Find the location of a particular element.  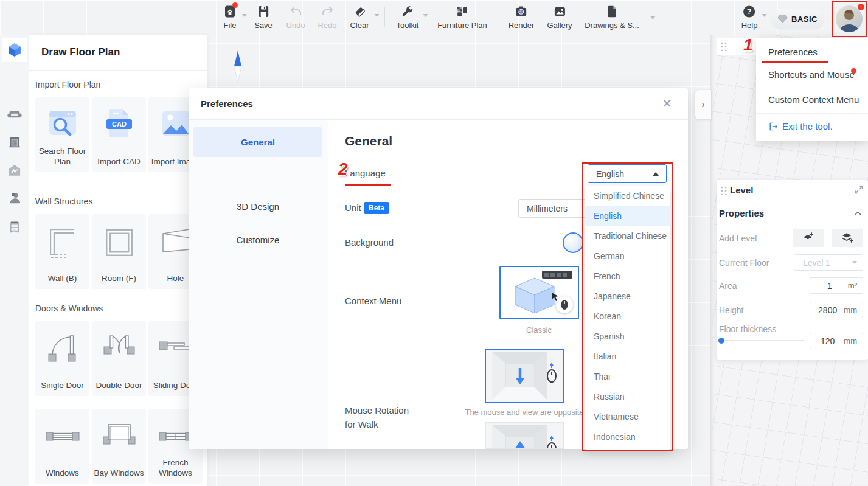

card-windows: Windows is located at coordinates (62, 446).